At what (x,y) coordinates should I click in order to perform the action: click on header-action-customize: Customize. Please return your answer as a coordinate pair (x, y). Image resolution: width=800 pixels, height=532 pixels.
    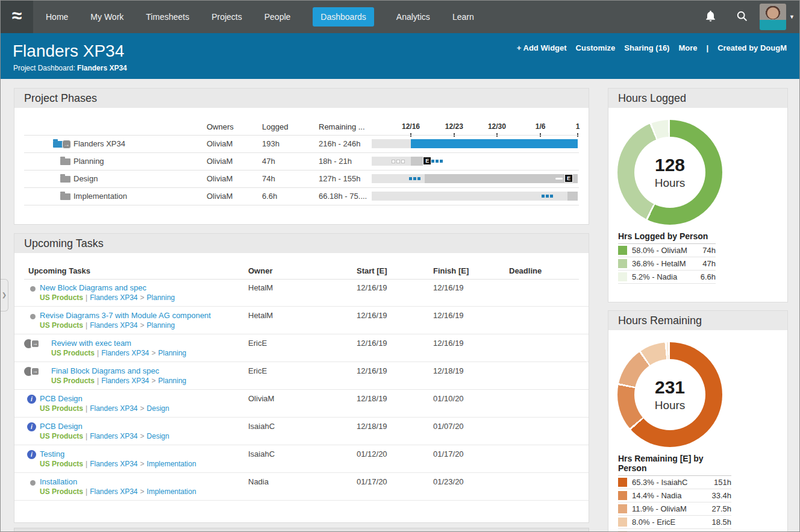
    Looking at the image, I should click on (596, 48).